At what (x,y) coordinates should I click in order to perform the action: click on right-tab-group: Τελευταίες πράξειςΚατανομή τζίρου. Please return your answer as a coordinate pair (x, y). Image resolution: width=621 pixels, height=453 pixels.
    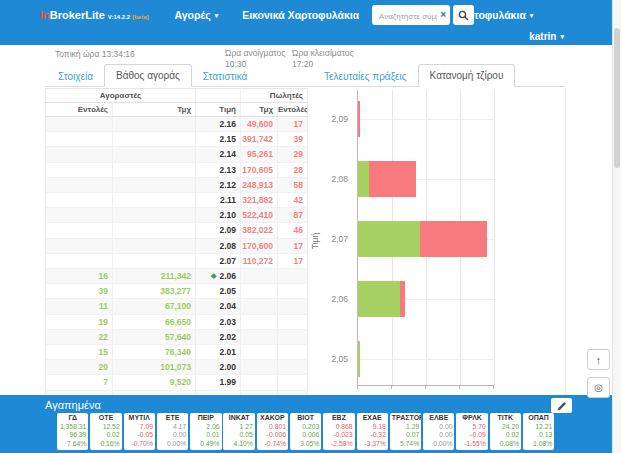
    Looking at the image, I should click on (414, 75).